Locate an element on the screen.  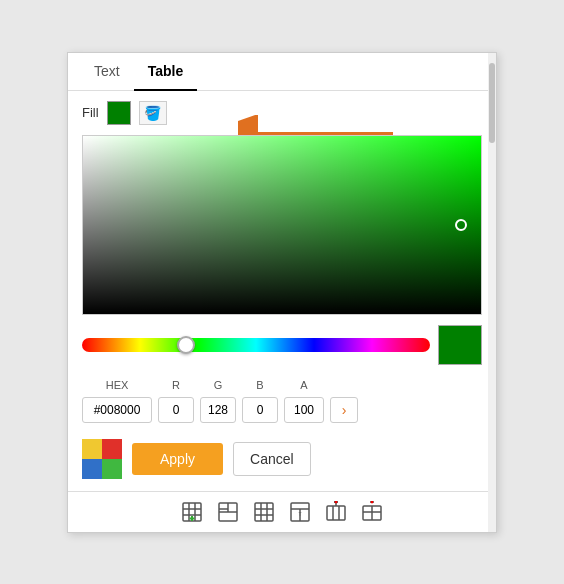
hue-slider-track is located at coordinates (256, 345).